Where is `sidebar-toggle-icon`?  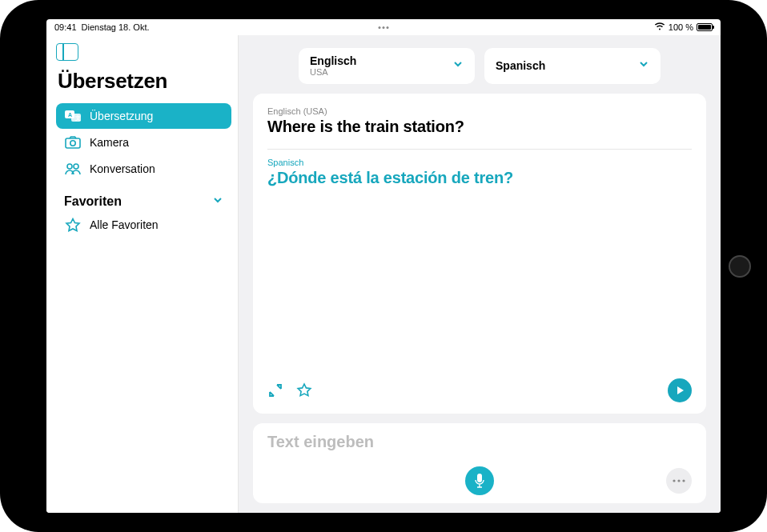 sidebar-toggle-icon is located at coordinates (67, 52).